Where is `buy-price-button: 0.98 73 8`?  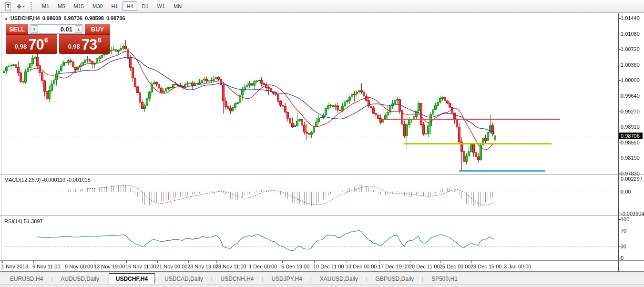
buy-price-button: 0.98 73 8 is located at coordinates (85, 44).